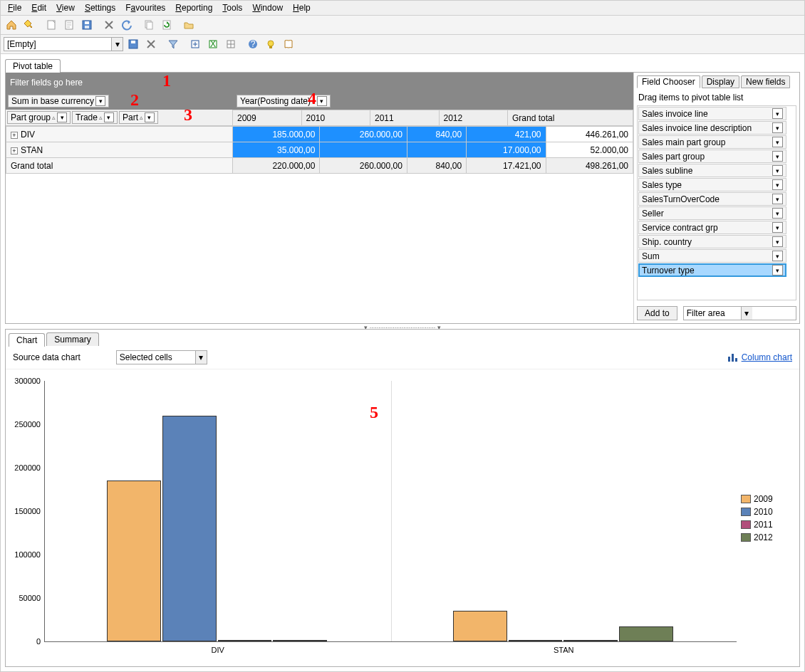 This screenshot has width=805, height=672. Describe the element at coordinates (149, 25) in the screenshot. I see `copy-icon` at that location.